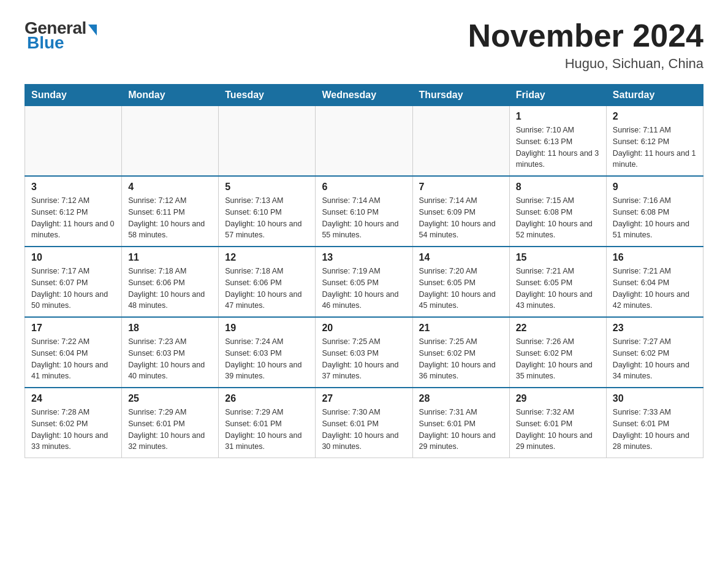 The image size is (728, 563). What do you see at coordinates (364, 96) in the screenshot?
I see `calendar-header: Sunday Monday Tuesday Wednesday Thursday…` at bounding box center [364, 96].